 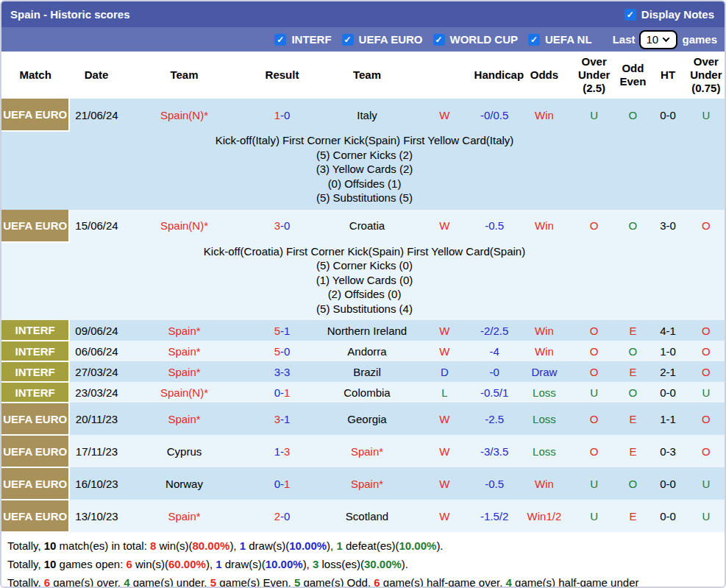 I want to click on away-team: Northern Ireland, so click(x=368, y=330).